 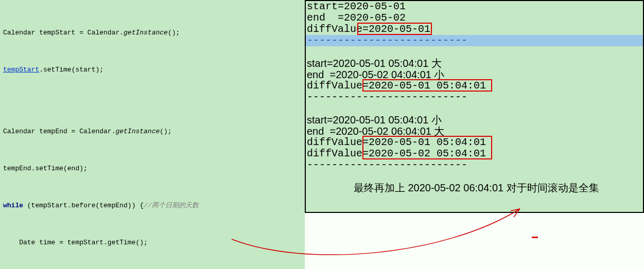 What do you see at coordinates (475, 75) in the screenshot?
I see `output-line: end =2020-05-02 04:04:01 小` at bounding box center [475, 75].